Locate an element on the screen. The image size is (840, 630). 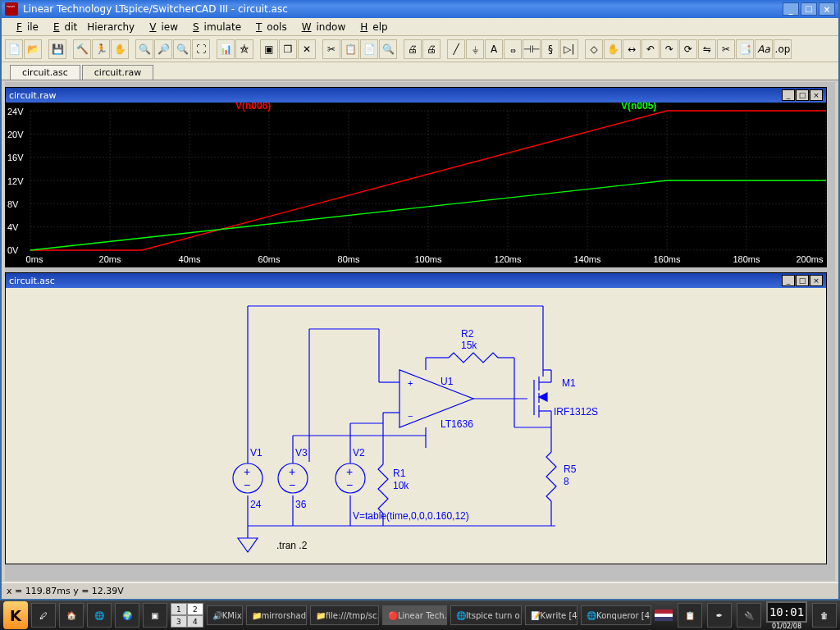
desktop-pager: 1234 is located at coordinates (187, 615).